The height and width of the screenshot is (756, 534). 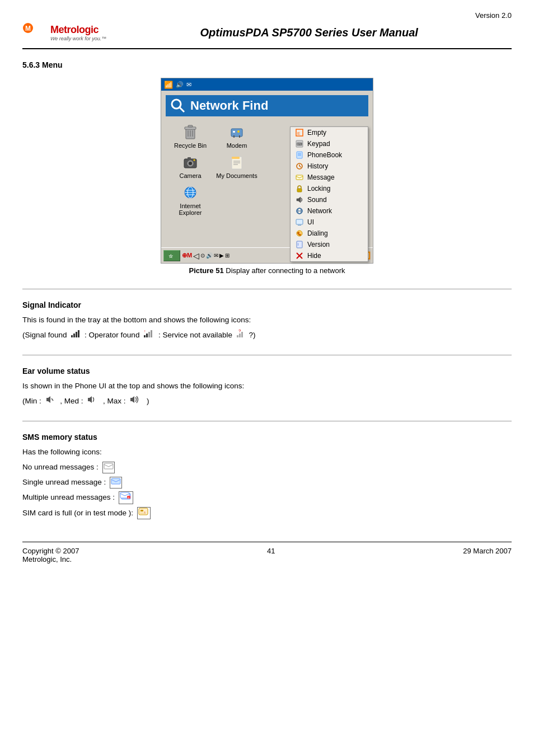 I want to click on sms-envelope-multi: +, so click(x=126, y=496).